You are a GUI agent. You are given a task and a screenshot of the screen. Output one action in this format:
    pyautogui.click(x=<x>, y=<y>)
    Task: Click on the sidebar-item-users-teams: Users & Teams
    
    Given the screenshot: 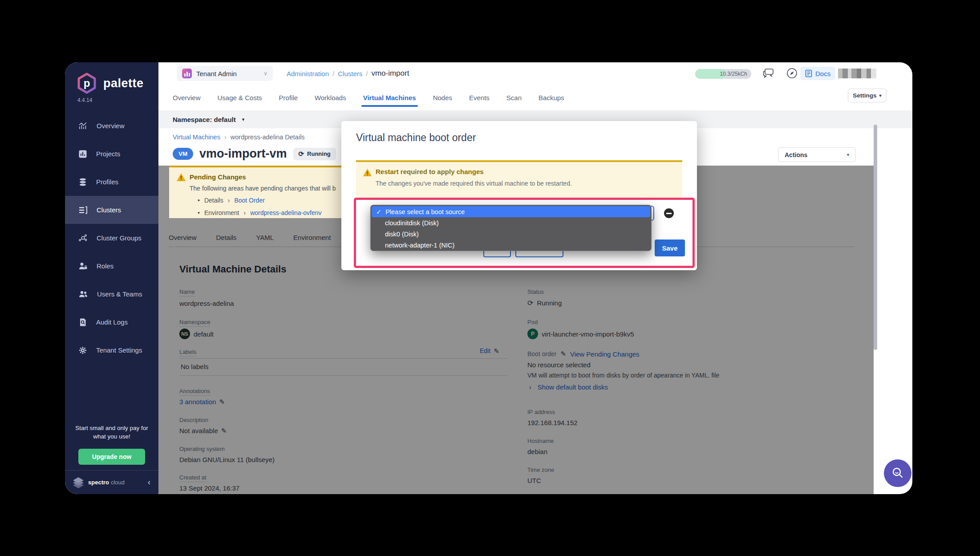 What is the action you would take?
    pyautogui.click(x=112, y=294)
    